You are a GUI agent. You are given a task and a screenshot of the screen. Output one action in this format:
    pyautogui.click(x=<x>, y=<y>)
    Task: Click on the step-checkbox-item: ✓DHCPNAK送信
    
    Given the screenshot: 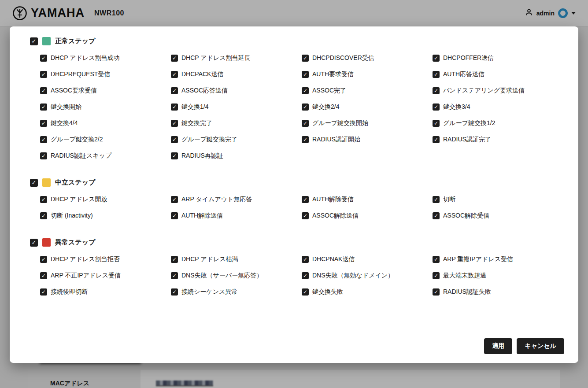 What is the action you would take?
    pyautogui.click(x=367, y=259)
    